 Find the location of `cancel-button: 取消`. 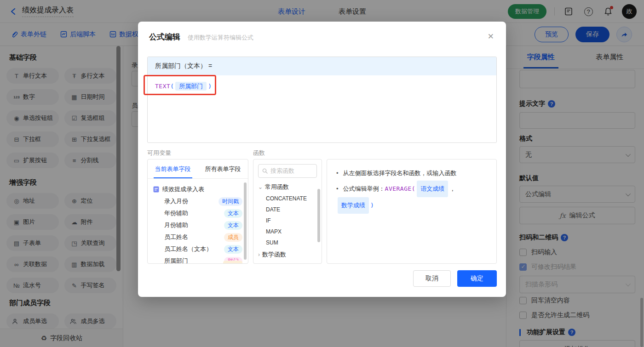

cancel-button: 取消 is located at coordinates (432, 279).